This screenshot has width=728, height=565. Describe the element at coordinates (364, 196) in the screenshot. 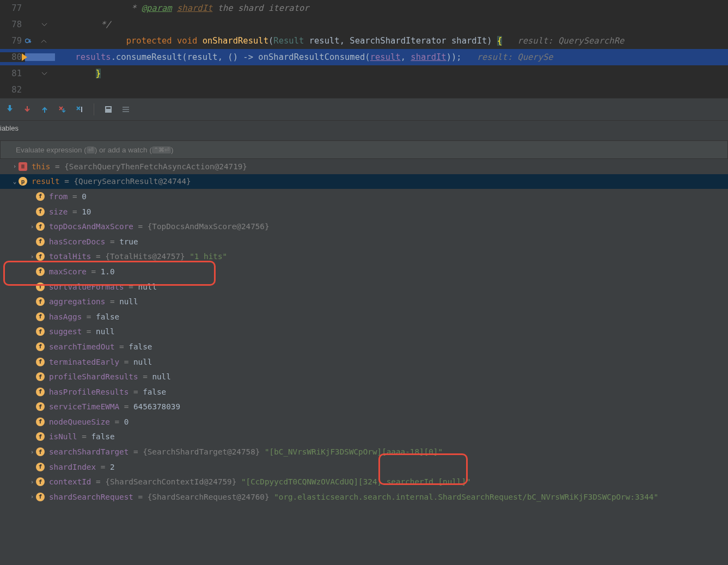

I see `var-row-from: ffrom = 0` at that location.